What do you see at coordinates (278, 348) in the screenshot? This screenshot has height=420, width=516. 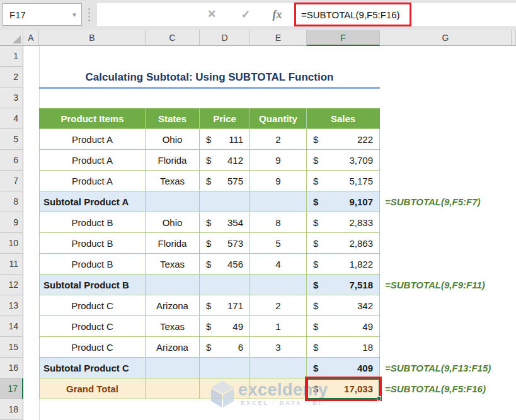 I see `cell-quantity: 3` at bounding box center [278, 348].